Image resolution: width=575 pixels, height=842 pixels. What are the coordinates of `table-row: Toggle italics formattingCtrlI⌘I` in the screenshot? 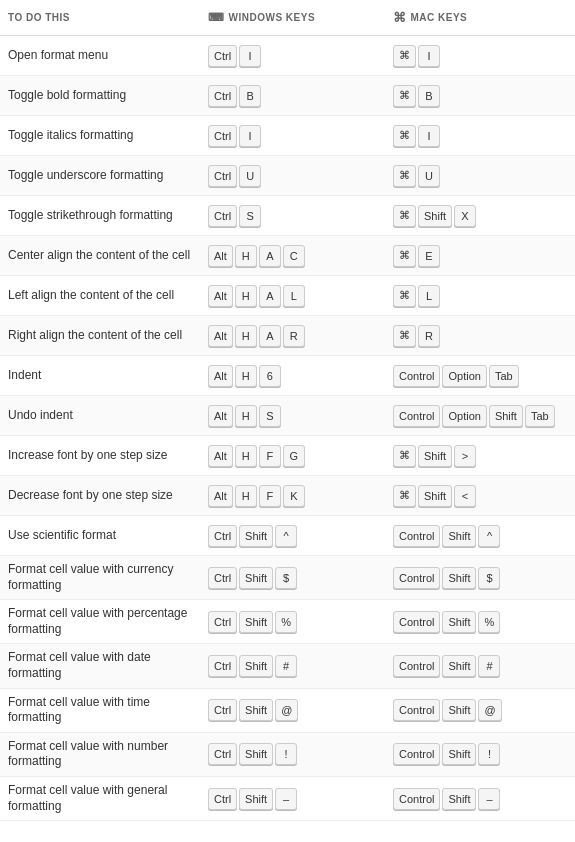 It's located at (288, 136).